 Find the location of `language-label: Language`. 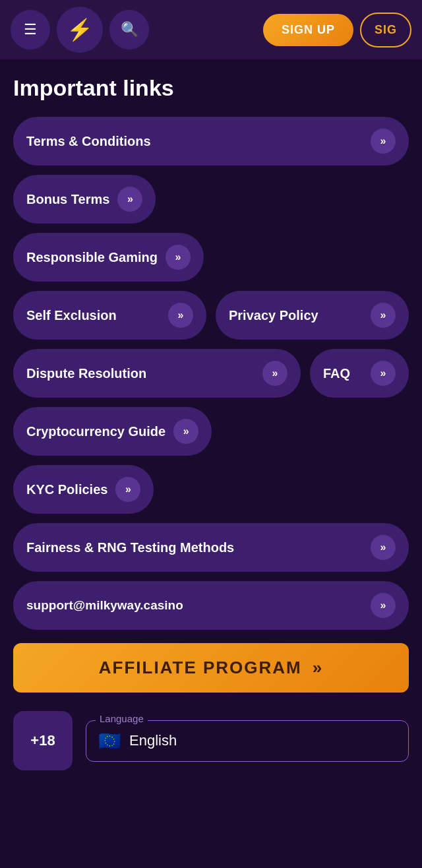

language-label: Language is located at coordinates (121, 719).